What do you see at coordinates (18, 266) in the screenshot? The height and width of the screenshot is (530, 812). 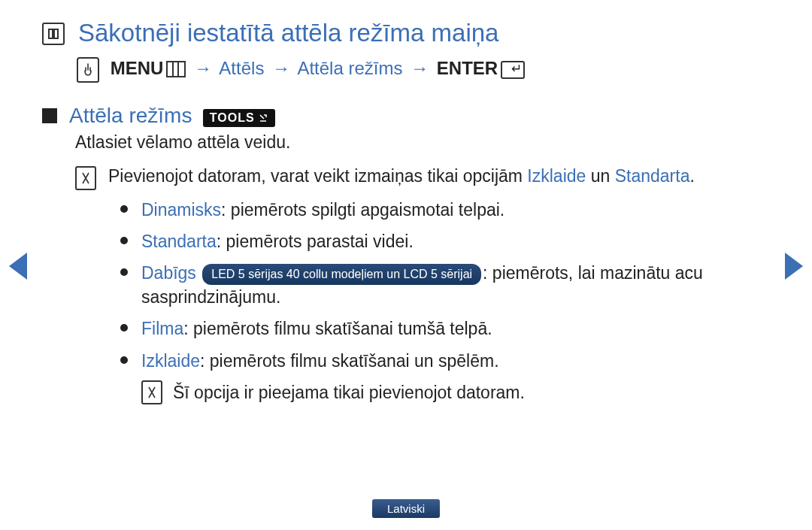 I see `prev-page-button` at bounding box center [18, 266].